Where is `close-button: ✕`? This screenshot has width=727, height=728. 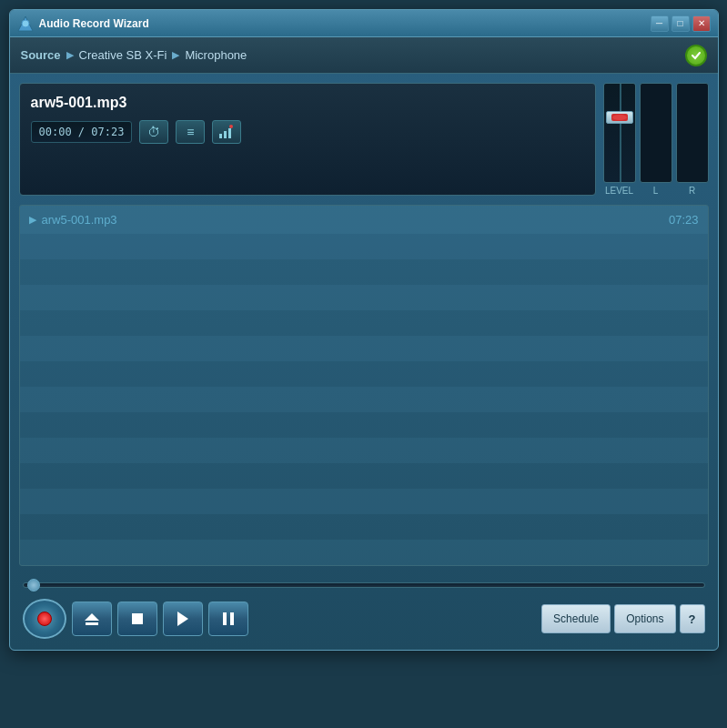 close-button: ✕ is located at coordinates (702, 24).